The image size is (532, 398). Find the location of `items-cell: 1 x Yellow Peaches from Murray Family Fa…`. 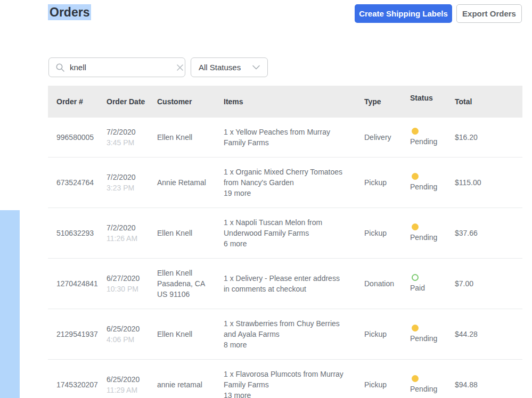

items-cell: 1 x Yellow Peaches from Murray Family Fa… is located at coordinates (294, 137).